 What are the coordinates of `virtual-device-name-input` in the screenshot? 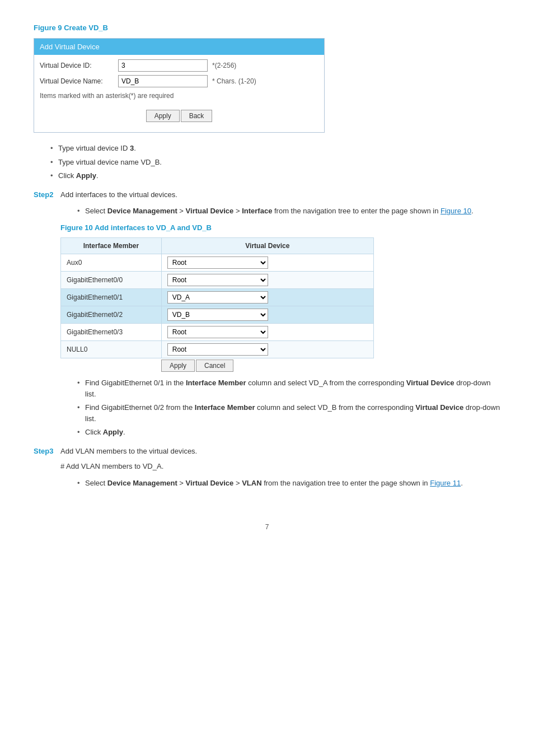 It's located at (163, 81).